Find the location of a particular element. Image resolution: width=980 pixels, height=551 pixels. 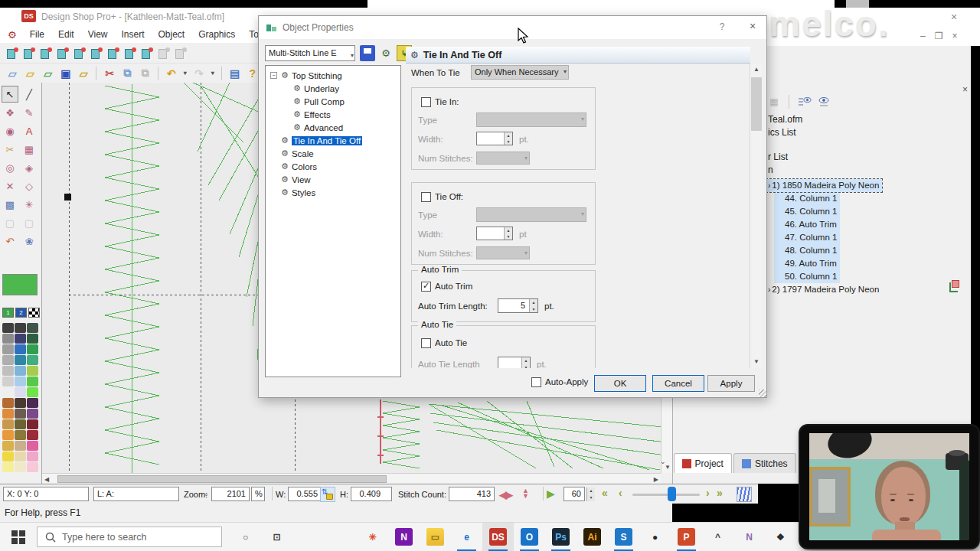

project-tree-node-graphics-list-node: ics List is located at coordinates (786, 133).